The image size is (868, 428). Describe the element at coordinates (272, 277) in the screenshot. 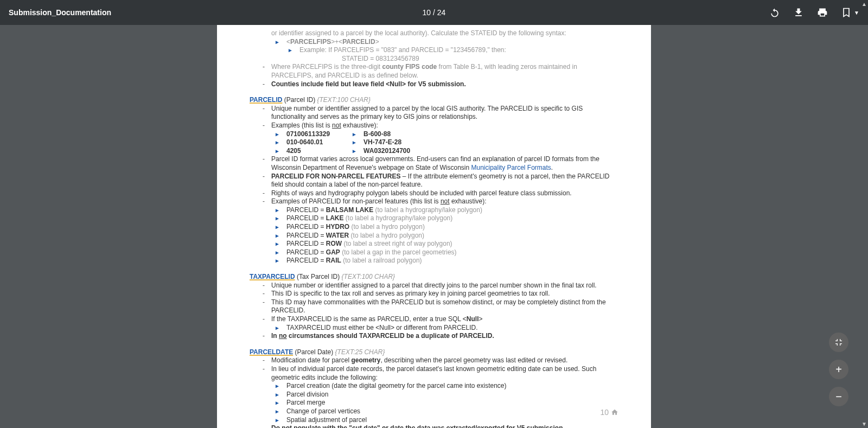

I see `taxparcelid-name: TAXPARCELID` at that location.